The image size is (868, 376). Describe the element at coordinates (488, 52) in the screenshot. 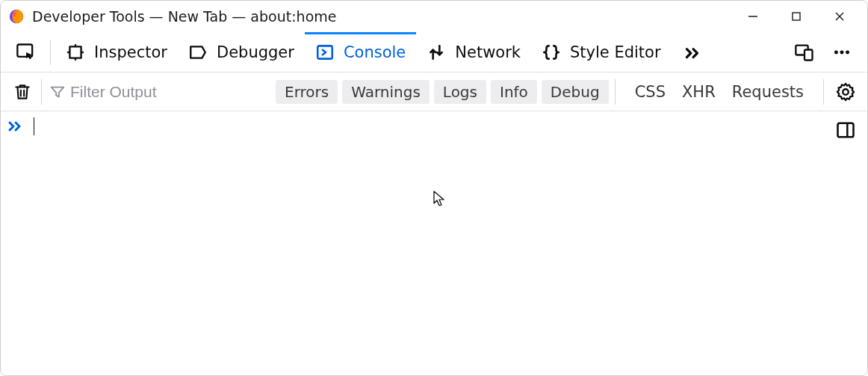

I see `tab-label: Network` at that location.